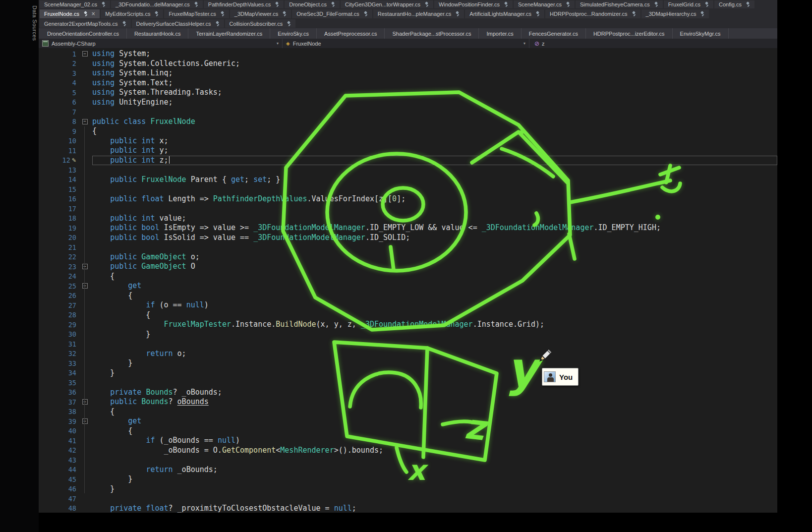 This screenshot has height=532, width=812. What do you see at coordinates (387, 4) in the screenshot?
I see `tab-citygen3dgen-torwrapper-cs: CityGen3DGen...torWrapper.cs` at bounding box center [387, 4].